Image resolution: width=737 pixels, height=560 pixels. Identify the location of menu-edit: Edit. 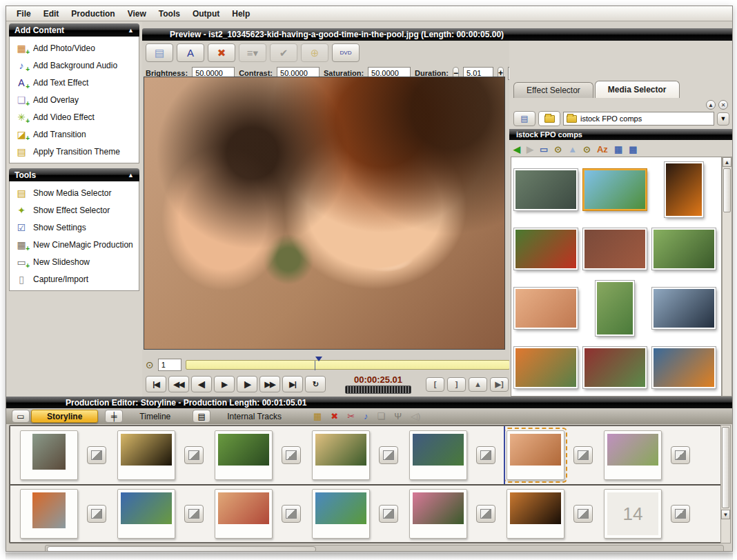
(51, 14).